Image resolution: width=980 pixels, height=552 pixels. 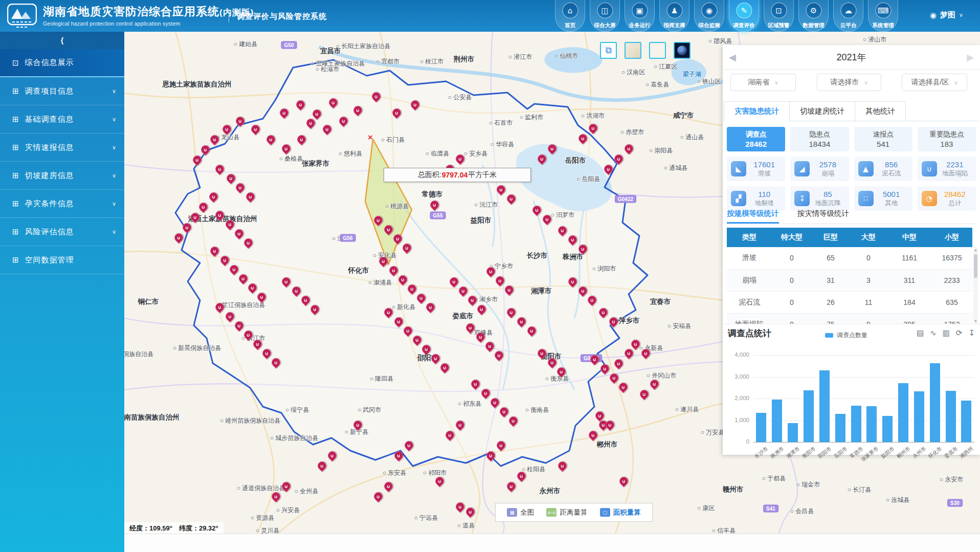 What do you see at coordinates (744, 16) in the screenshot?
I see `nav-tab-survey-evaluation: ✎调查评价` at bounding box center [744, 16].